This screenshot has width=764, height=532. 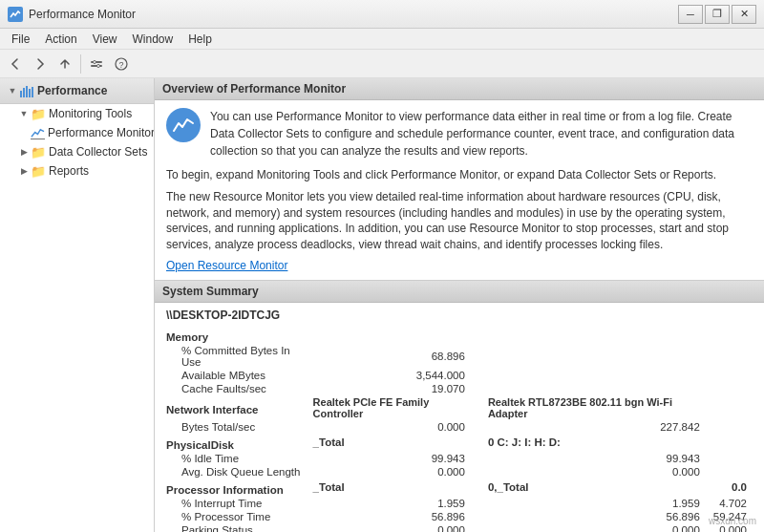 What do you see at coordinates (395, 472) in the screenshot?
I see `disk-queue-val1: 0.000` at bounding box center [395, 472].